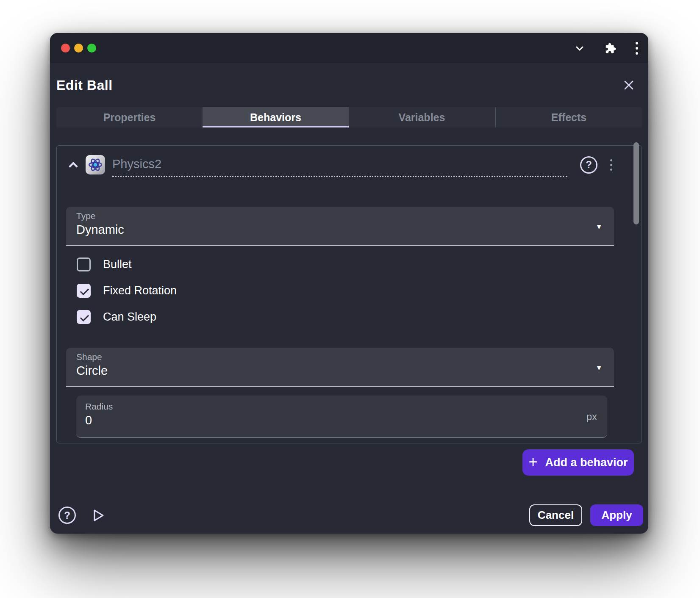 The height and width of the screenshot is (598, 700). Describe the element at coordinates (345, 291) in the screenshot. I see `checkbox-row-fixed-rotation: Fixed Rotation` at that location.